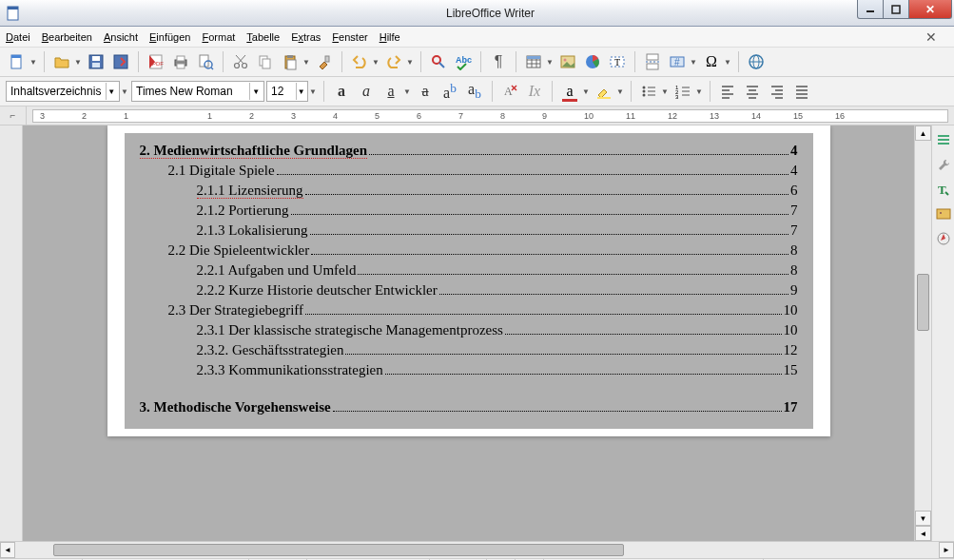 The image size is (954, 560). What do you see at coordinates (125, 91) in the screenshot?
I see `style-dropdown: ▼` at bounding box center [125, 91].